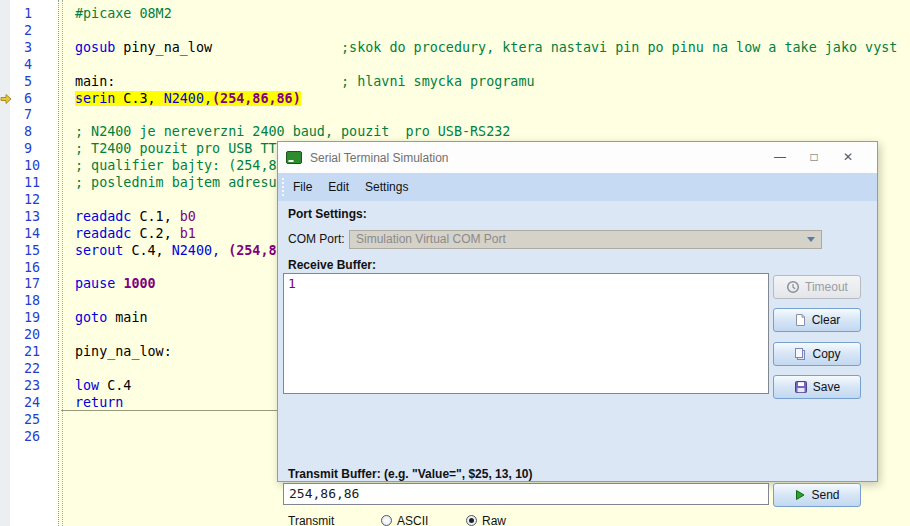  I want to click on code-line: ; qualifier bajty: (254,8, so click(176, 166).